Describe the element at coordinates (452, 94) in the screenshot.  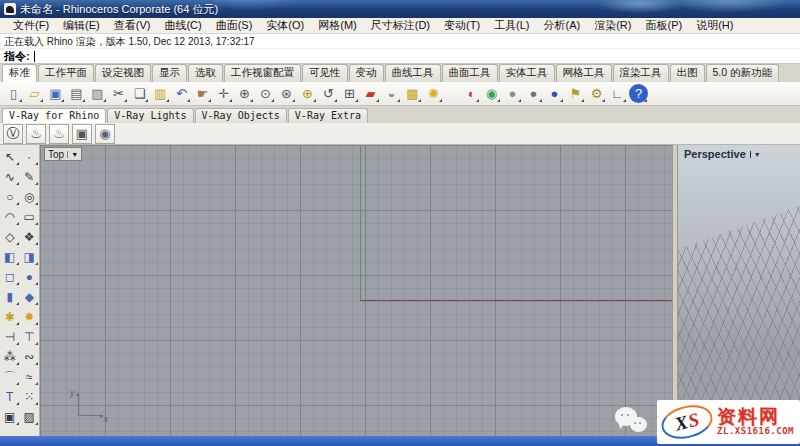
I see `toolbar-icon-separator` at that location.